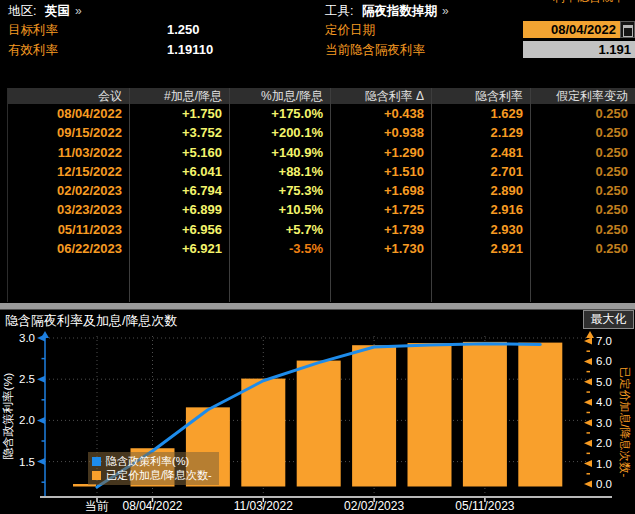 This screenshot has height=514, width=635. Describe the element at coordinates (321, 152) in the screenshot. I see `table-row: 11/03/2022+5.160+140.9%+1.2902.4810.250` at that location.